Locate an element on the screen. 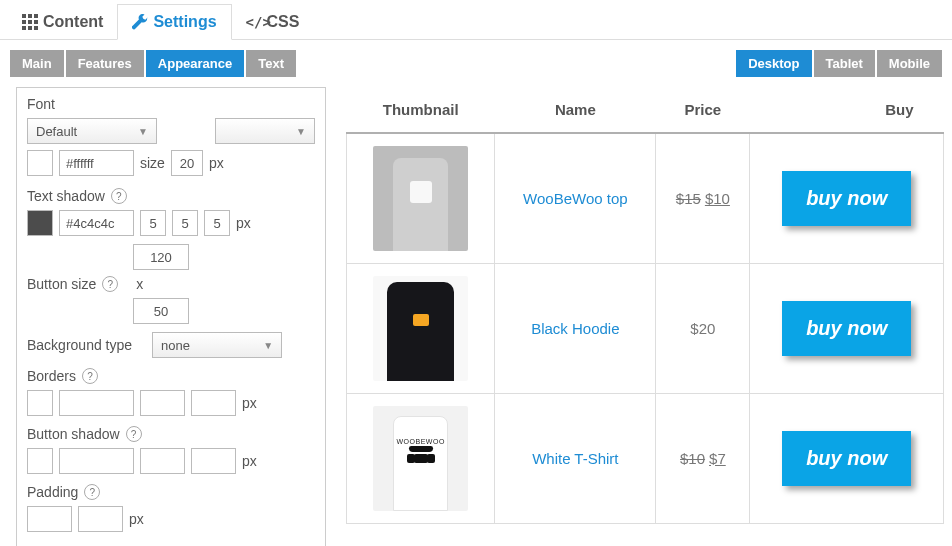  font-label: Font is located at coordinates (171, 104).